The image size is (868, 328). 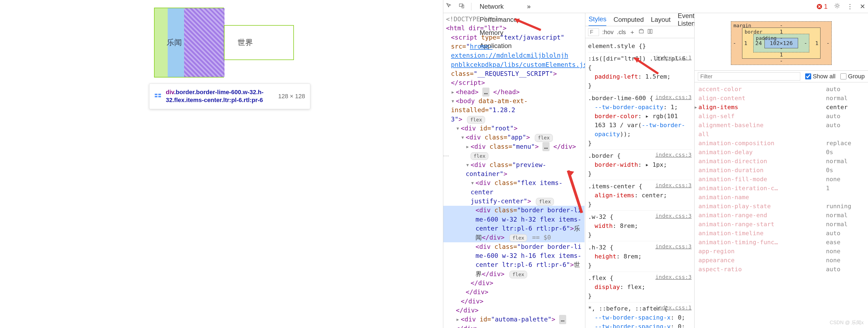 What do you see at coordinates (161, 42) in the screenshot?
I see `overlay-margin` at bounding box center [161, 42].